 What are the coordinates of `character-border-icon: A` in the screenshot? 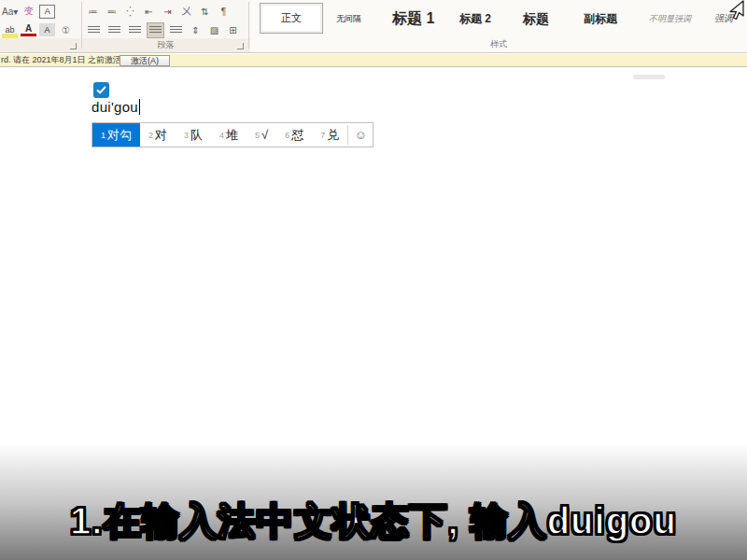 It's located at (47, 11).